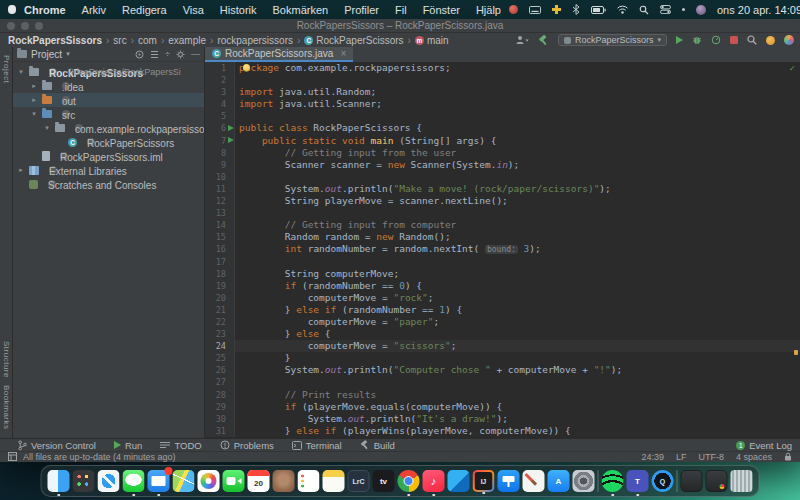 This screenshot has width=800, height=500. What do you see at coordinates (165, 445) in the screenshot?
I see `todo-icon` at bounding box center [165, 445].